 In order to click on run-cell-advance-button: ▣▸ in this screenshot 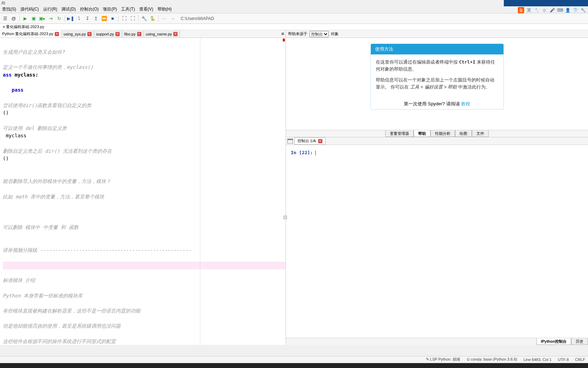, I will do `click(42, 19)`.